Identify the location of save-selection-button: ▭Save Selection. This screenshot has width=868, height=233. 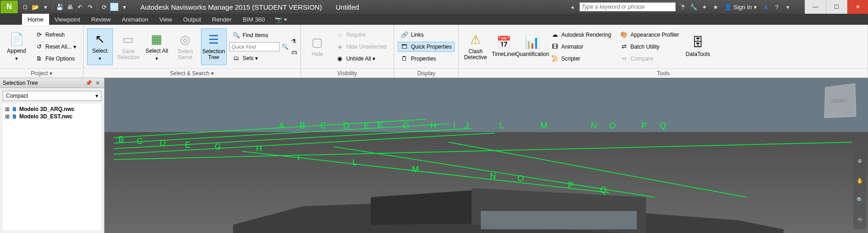
(128, 47).